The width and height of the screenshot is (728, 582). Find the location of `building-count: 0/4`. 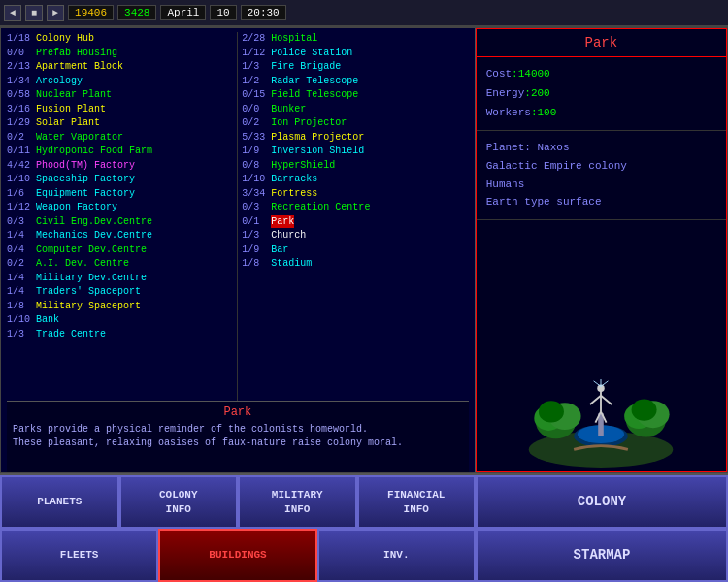

building-count: 0/4 is located at coordinates (21, 250).